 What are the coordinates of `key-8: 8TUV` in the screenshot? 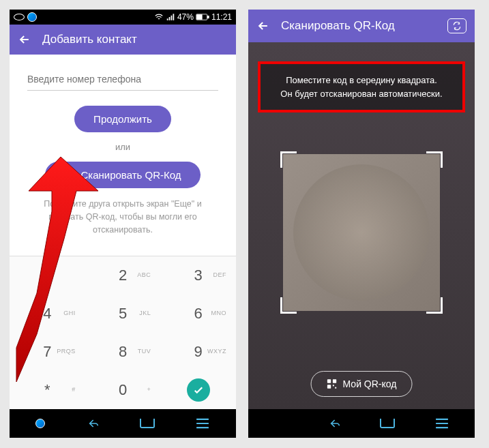 It's located at (123, 352).